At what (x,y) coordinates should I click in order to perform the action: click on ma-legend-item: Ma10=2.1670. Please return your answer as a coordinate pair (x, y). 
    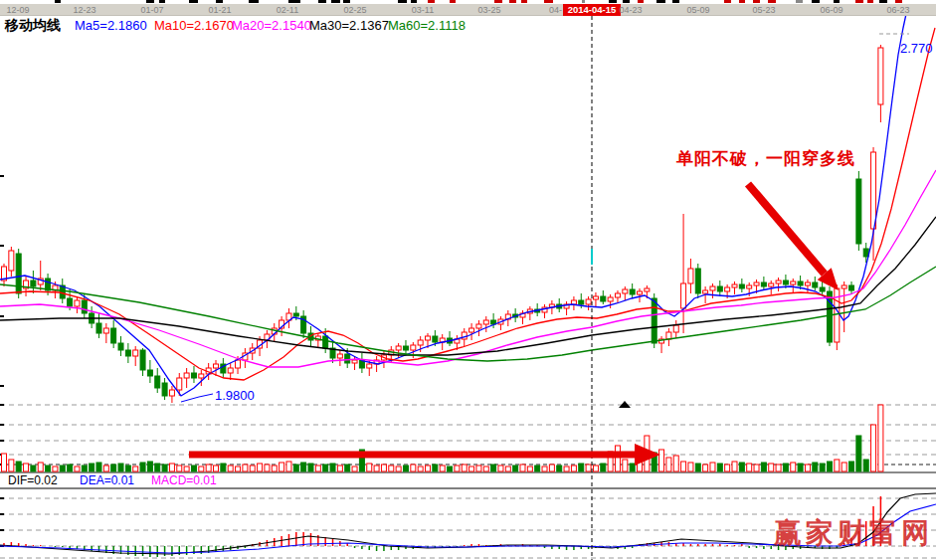
    Looking at the image, I should click on (194, 26).